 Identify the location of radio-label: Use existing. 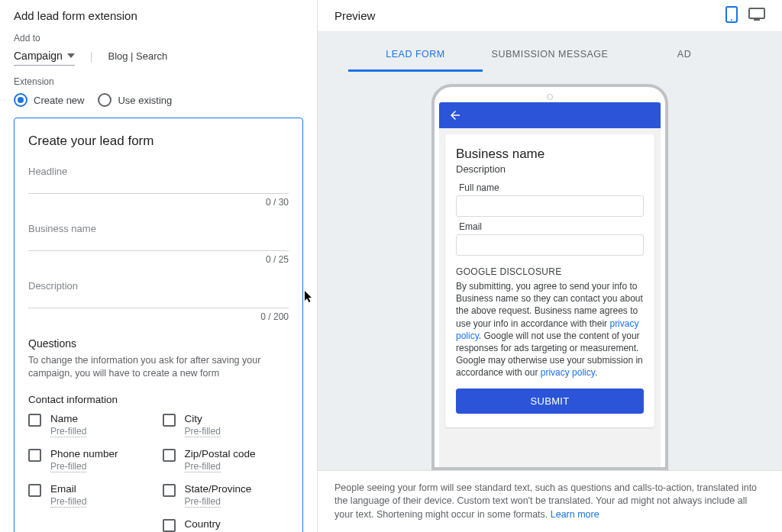
(145, 101).